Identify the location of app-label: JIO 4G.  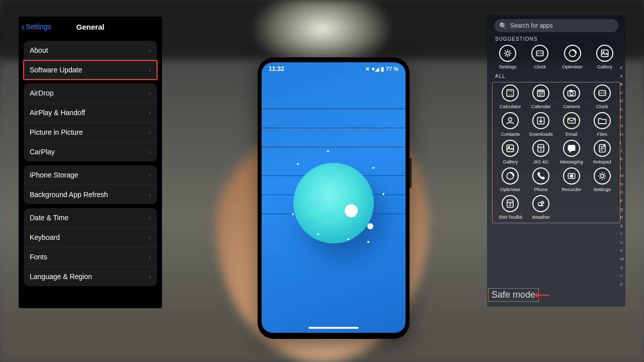
(541, 162).